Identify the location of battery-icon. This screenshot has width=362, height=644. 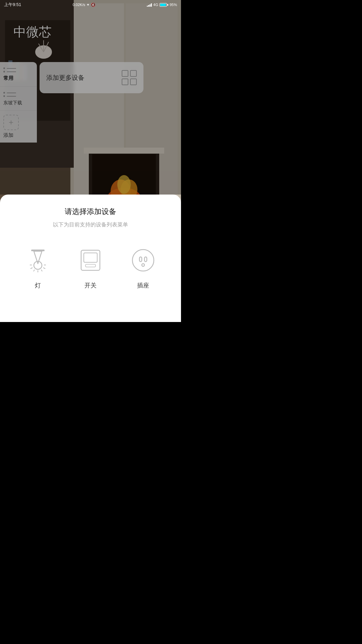
(164, 5).